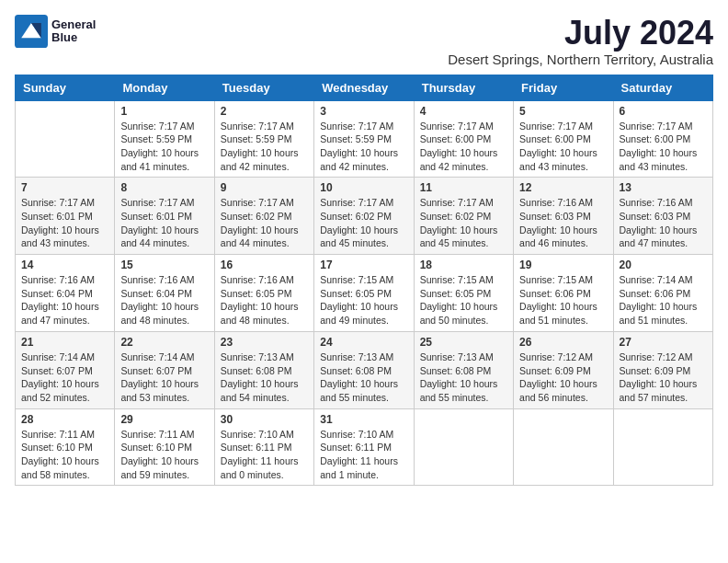 The image size is (728, 563). What do you see at coordinates (463, 265) in the screenshot?
I see `day-number: 18` at bounding box center [463, 265].